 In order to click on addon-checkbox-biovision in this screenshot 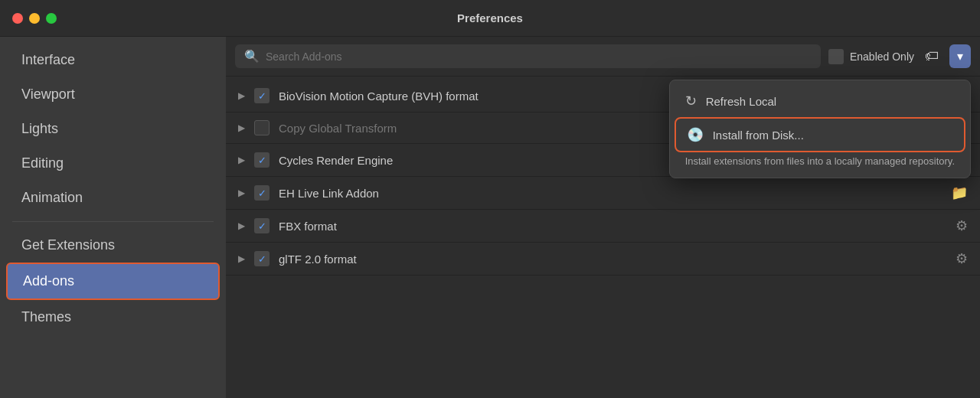, I will do `click(262, 96)`.